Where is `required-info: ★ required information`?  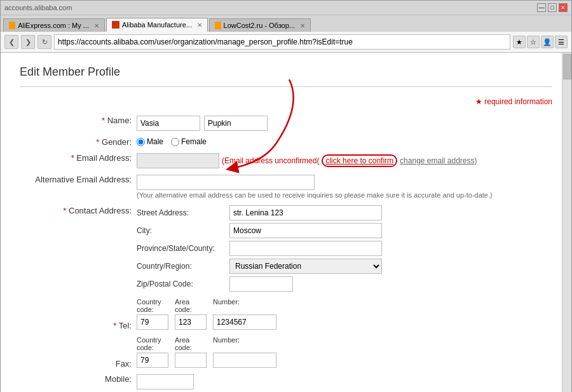
required-info: ★ required information is located at coordinates (286, 102).